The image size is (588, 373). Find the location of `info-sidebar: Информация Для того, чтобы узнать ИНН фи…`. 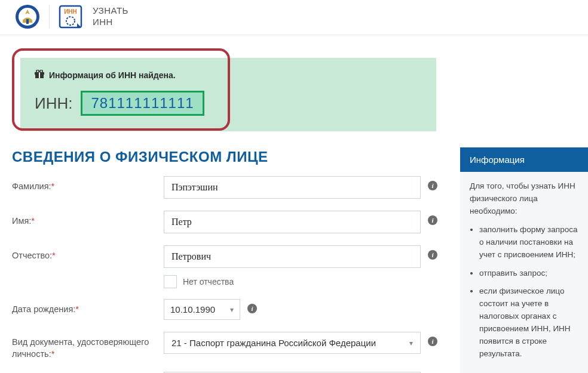

info-sidebar: Информация Для того, чтобы узнать ИНН фи… is located at coordinates (524, 260).